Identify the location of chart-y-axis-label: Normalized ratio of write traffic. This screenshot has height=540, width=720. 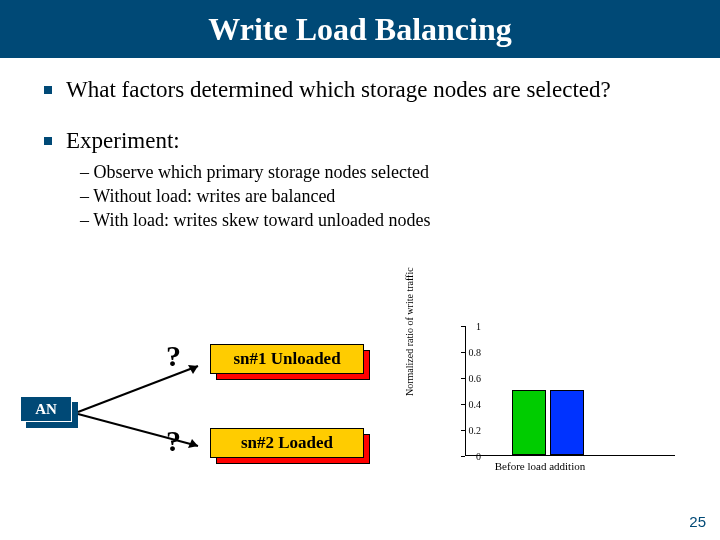
(410, 336).